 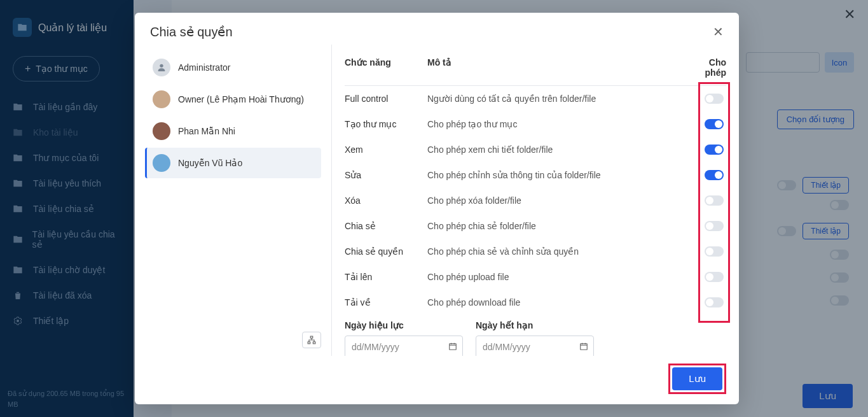 What do you see at coordinates (386, 67) in the screenshot?
I see `header-function: Chức năng` at bounding box center [386, 67].